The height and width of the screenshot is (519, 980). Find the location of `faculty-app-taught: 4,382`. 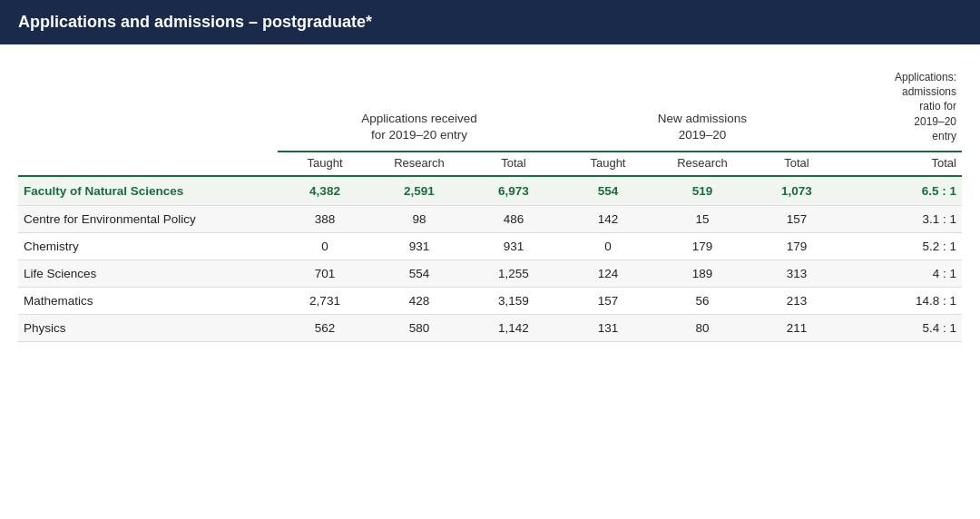

faculty-app-taught: 4,382 is located at coordinates (325, 191).